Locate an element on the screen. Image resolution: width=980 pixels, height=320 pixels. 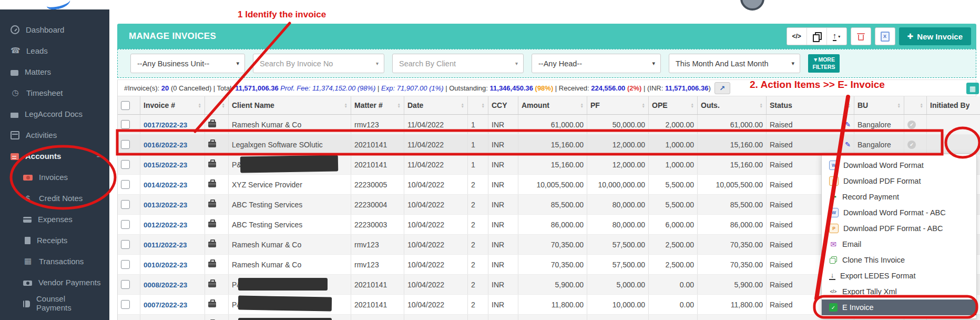
invoice-number-link: 0008/2022-23 is located at coordinates (165, 285).